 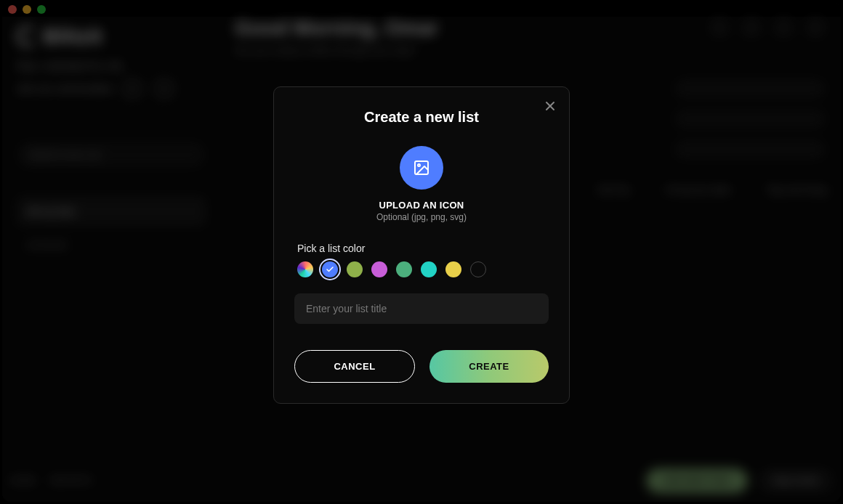 What do you see at coordinates (422, 217) in the screenshot?
I see `upload-subtitle: Optional (jpg, png, svg)` at bounding box center [422, 217].